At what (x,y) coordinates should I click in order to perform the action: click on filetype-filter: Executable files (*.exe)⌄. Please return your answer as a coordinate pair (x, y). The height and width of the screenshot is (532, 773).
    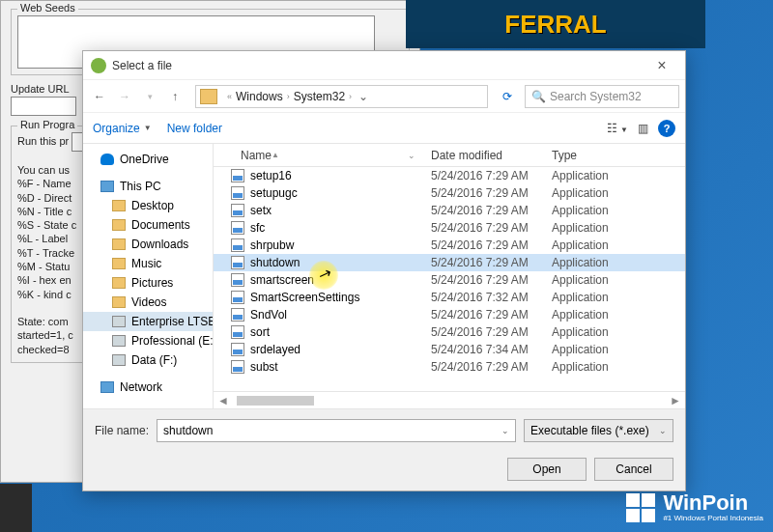
    Looking at the image, I should click on (599, 431).